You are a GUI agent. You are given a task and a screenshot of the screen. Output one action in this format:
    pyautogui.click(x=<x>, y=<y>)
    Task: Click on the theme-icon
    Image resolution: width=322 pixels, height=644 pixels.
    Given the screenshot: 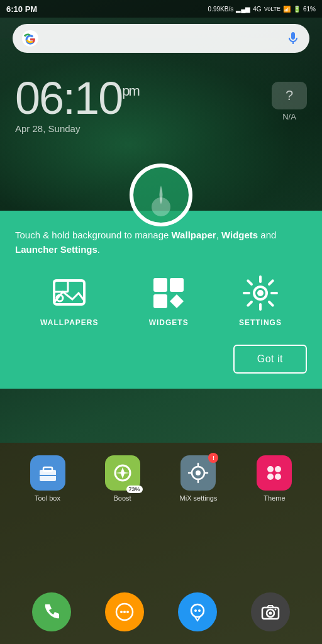 What is the action you would take?
    pyautogui.click(x=274, y=473)
    